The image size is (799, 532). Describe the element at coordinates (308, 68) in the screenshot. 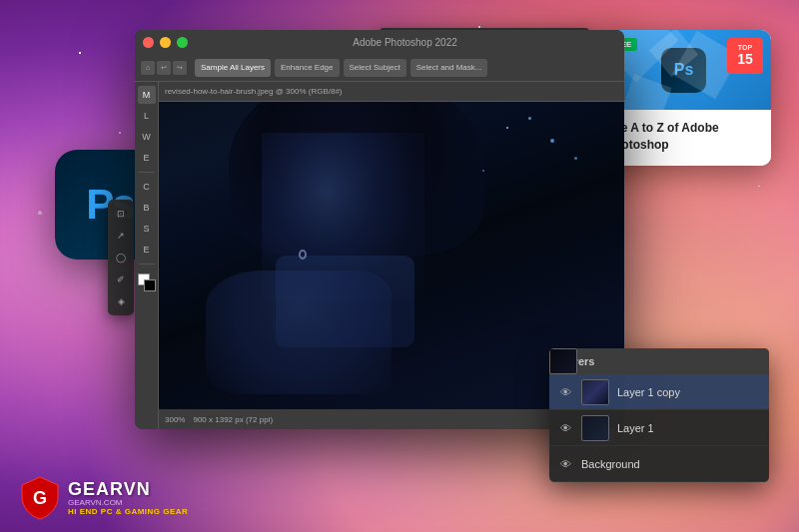

I see `enhance-edge-btn: Enhance Edge` at that location.